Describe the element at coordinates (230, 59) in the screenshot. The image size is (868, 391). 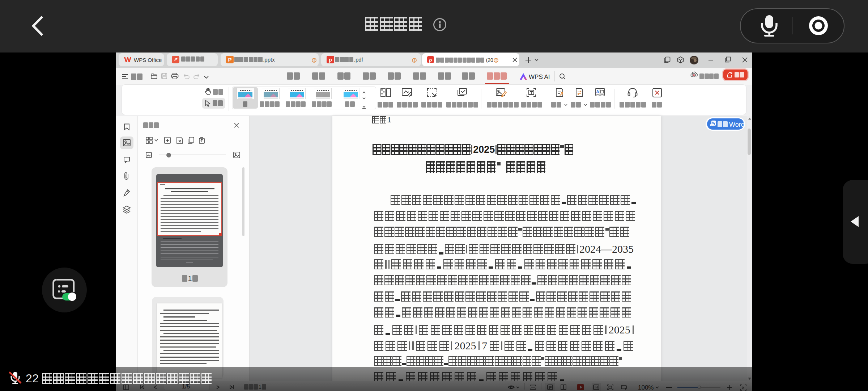
I see `svg-text: P` at that location.